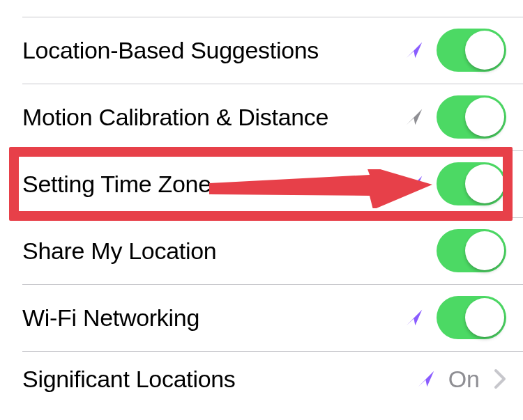  What do you see at coordinates (213, 50) in the screenshot?
I see `row-label: Location-Based Suggestions` at bounding box center [213, 50].